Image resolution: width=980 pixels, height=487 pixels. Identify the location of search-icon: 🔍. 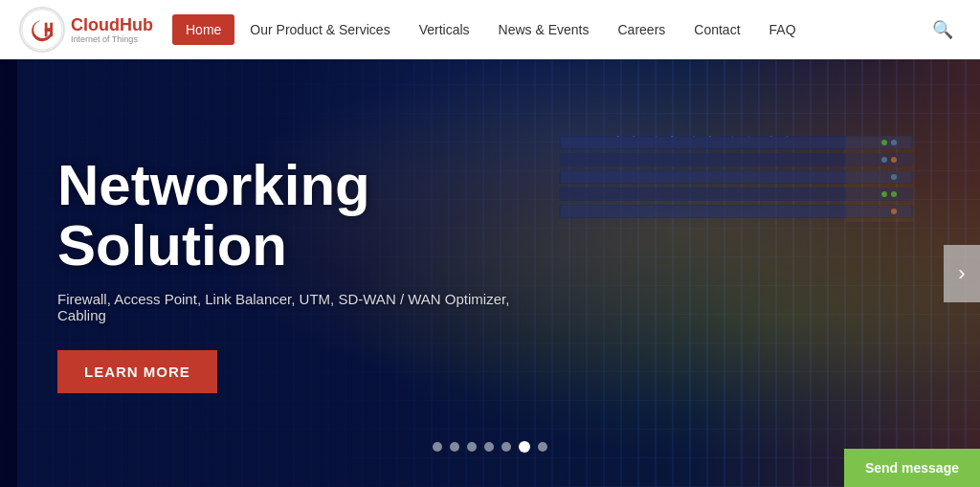
(943, 30).